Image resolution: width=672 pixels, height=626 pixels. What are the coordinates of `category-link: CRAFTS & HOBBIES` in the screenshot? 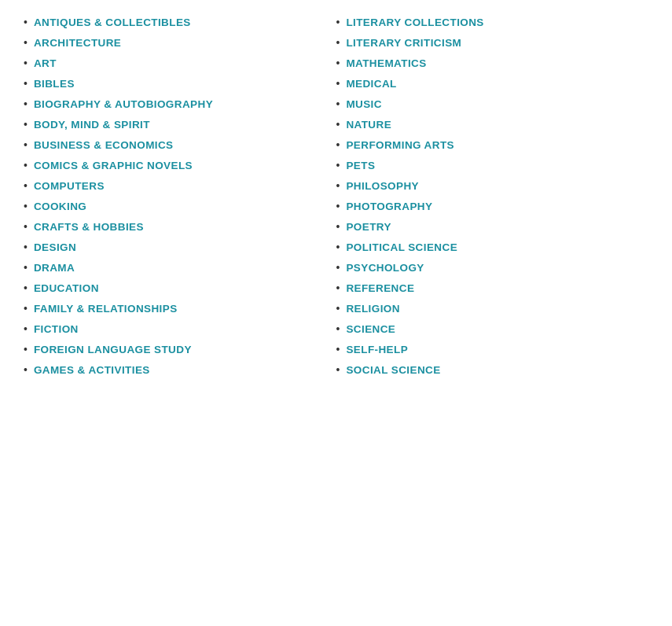 It's located at (89, 226).